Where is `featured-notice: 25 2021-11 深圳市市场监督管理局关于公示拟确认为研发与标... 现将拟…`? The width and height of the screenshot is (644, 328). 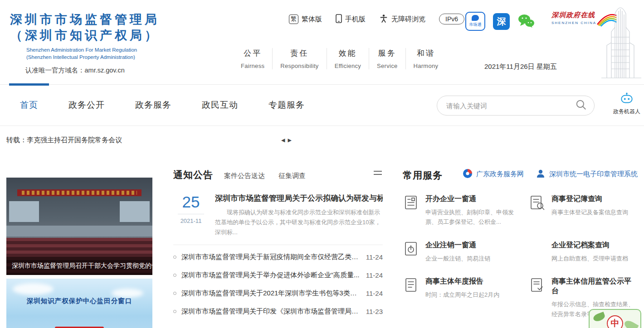
featured-notice: 25 2021-11 深圳市市场监督管理局关于公示拟确认为研发与标... 现将拟… is located at coordinates (278, 215).